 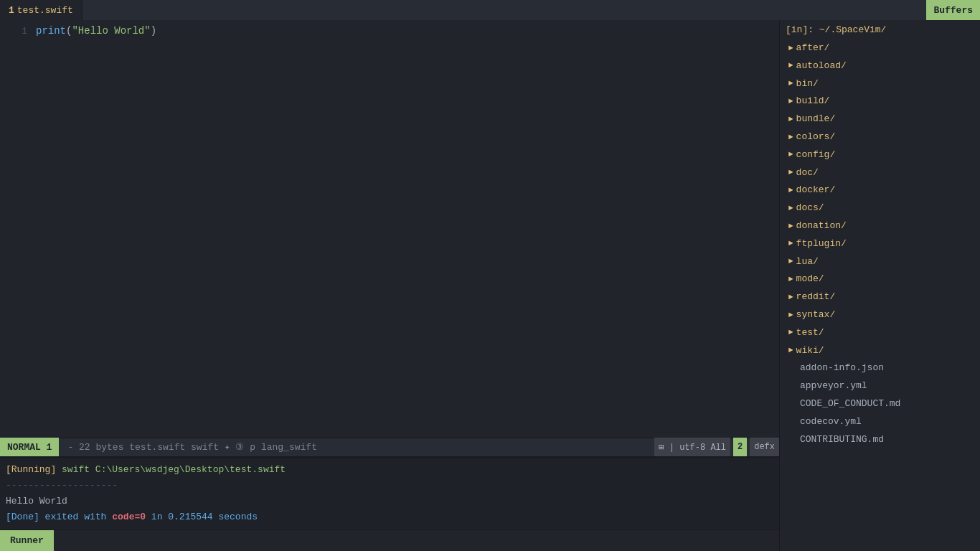 I want to click on tree-arrow-donation: ►, so click(x=791, y=227).